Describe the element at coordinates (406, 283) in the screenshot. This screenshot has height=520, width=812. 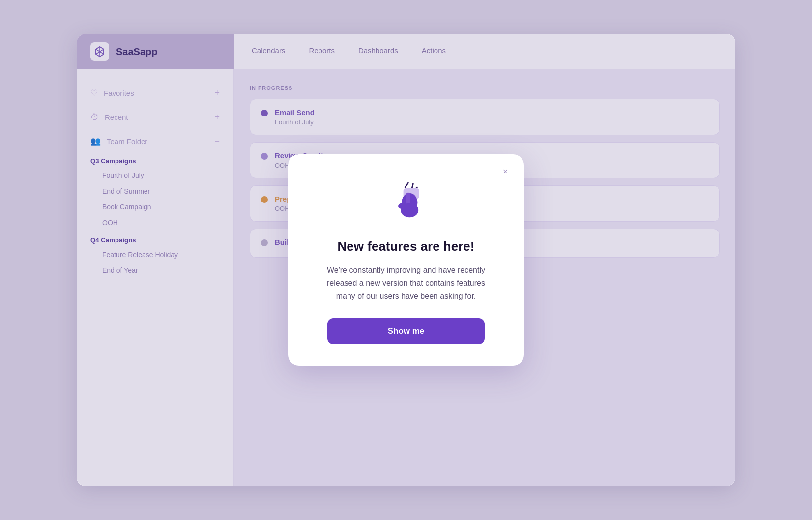
I see `modal-body-text: We're constantly improving and have rece…` at that location.